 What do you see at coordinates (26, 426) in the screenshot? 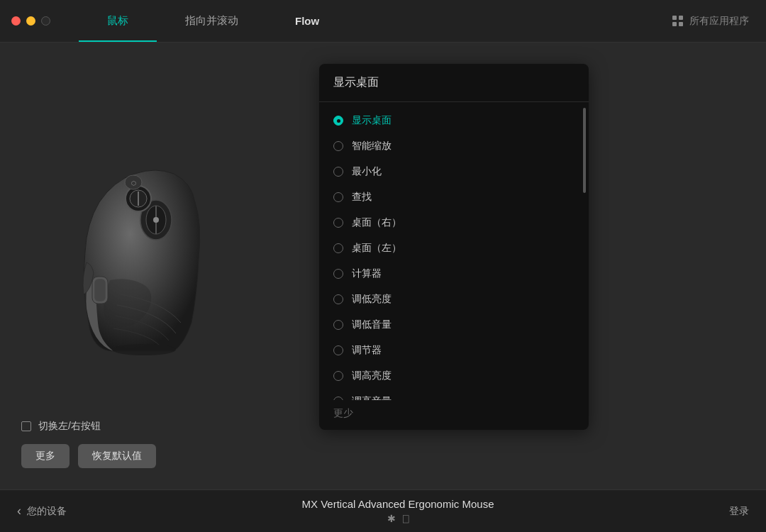
I see `swap-buttons-checkbox` at bounding box center [26, 426].